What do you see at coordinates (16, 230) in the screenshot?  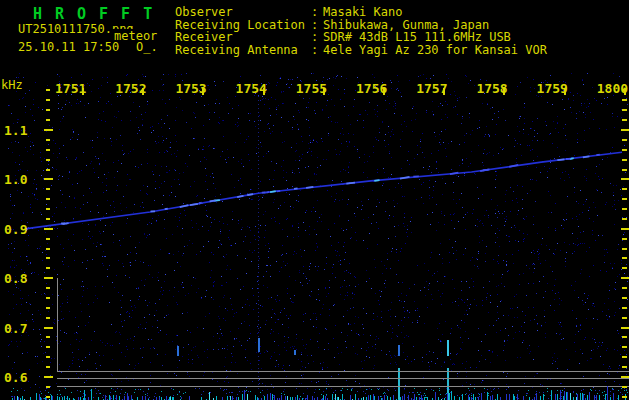 I see `y-tick-label-0.9: 0.9` at bounding box center [16, 230].